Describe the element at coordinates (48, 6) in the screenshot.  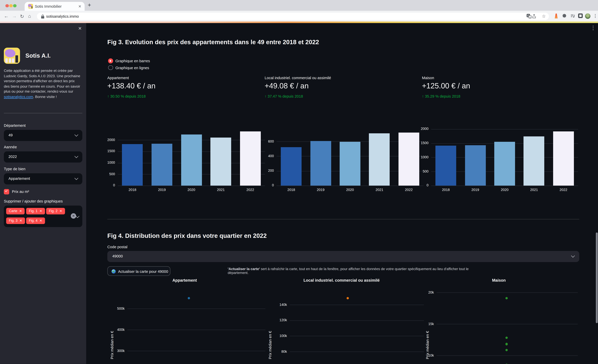
I see `tab-title: Sotis Immobilier` at that location.